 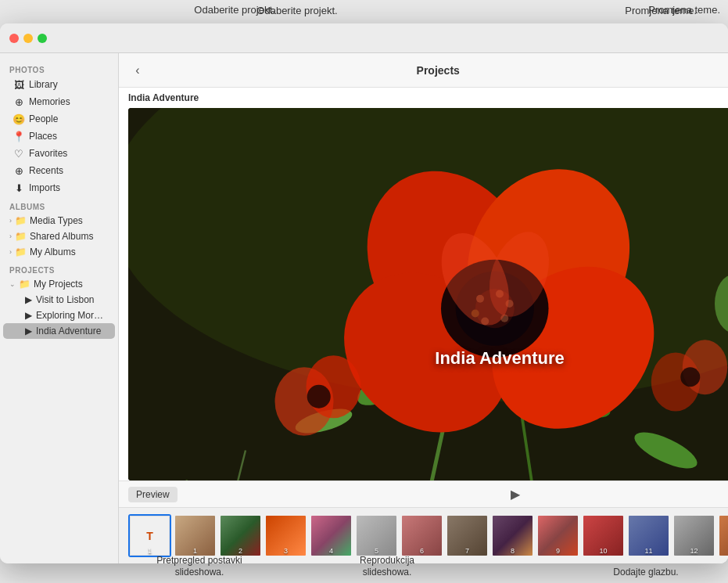 What do you see at coordinates (20, 221) in the screenshot?
I see `folder-icon: 📁` at bounding box center [20, 221].